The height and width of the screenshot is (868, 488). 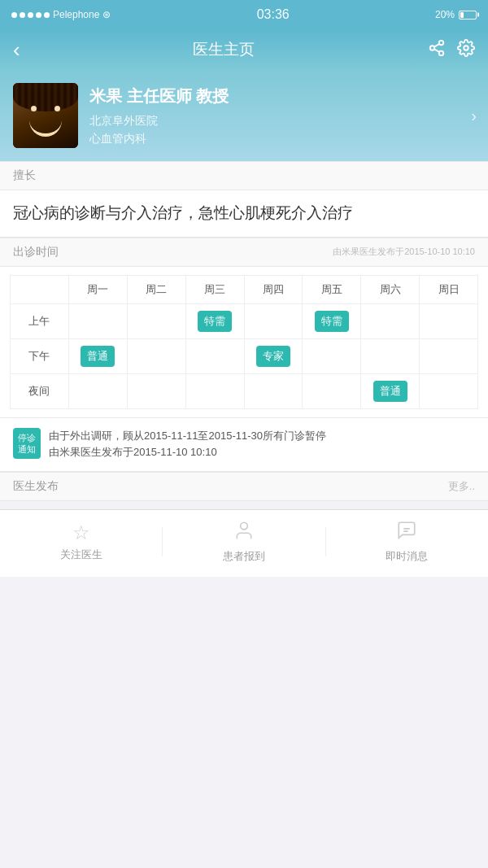 I want to click on notice-text: 由于外出调研，顾从2015-11-11至2015-11-30所有门诊暂停 由米果…, so click(x=187, y=445).